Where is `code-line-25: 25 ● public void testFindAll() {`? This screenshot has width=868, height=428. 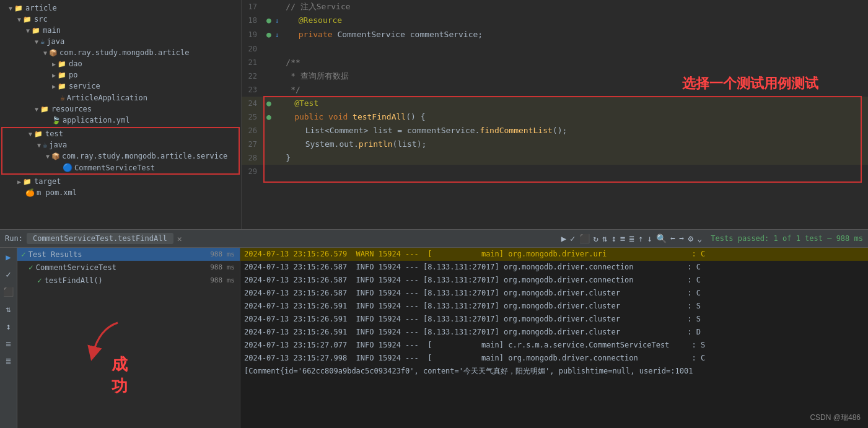 code-line-25: 25 ● public void testFindAll() { is located at coordinates (555, 117).